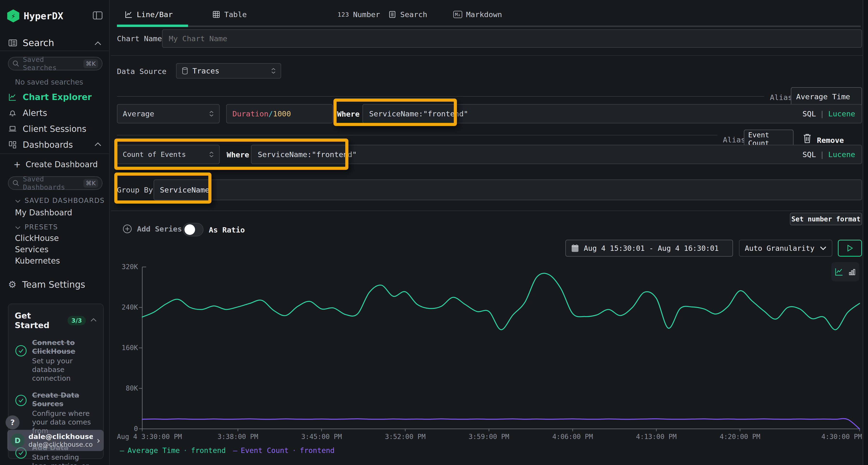 The image size is (868, 465). Describe the element at coordinates (124, 348) in the screenshot. I see `y-axis-label: 160K` at that location.